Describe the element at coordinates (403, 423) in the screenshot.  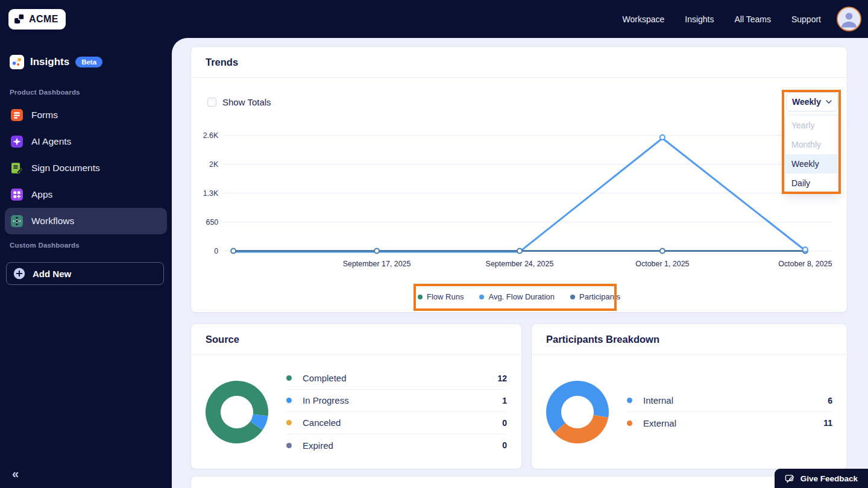
I see `legend-label: Canceled` at that location.